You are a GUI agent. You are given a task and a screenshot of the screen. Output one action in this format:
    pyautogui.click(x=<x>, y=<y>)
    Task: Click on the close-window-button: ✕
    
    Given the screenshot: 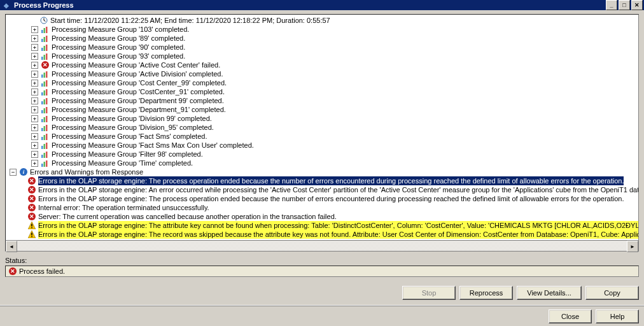 What is the action you would take?
    pyautogui.click(x=637, y=5)
    